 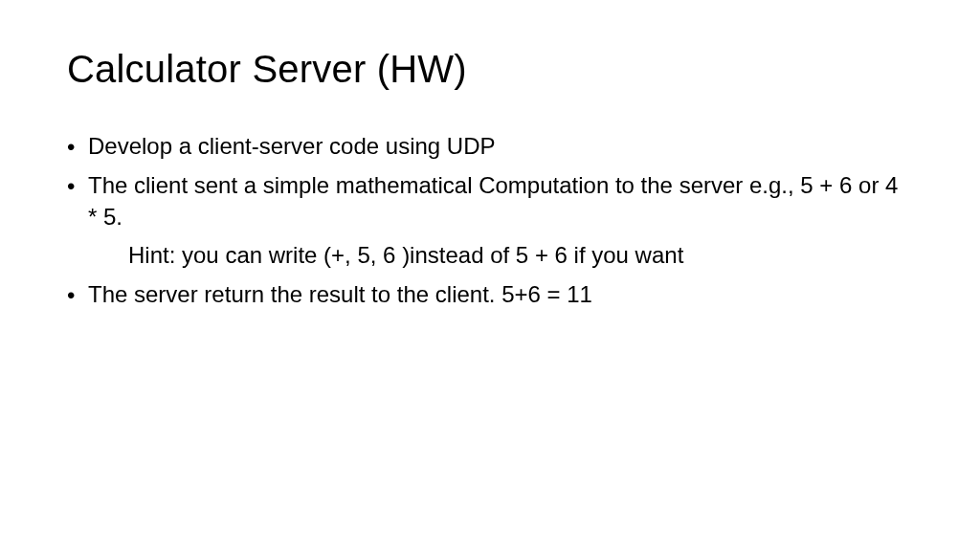 What do you see at coordinates (501, 201) in the screenshot?
I see `bullet-text: The client sent a simple mathematical Co…` at bounding box center [501, 201].